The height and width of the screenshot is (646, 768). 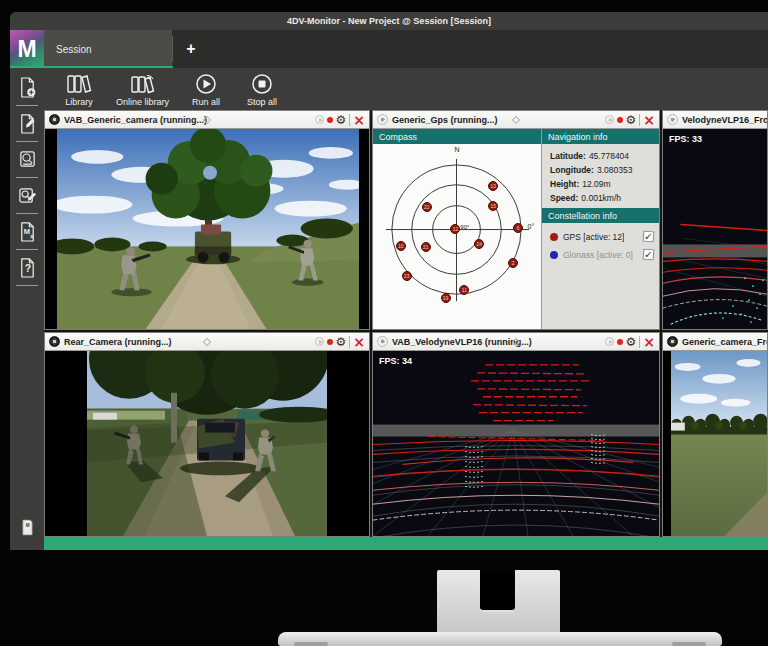 I want to click on panel-header: VAB_Generic_camera (running...) ⚙ ×, so click(x=207, y=120).